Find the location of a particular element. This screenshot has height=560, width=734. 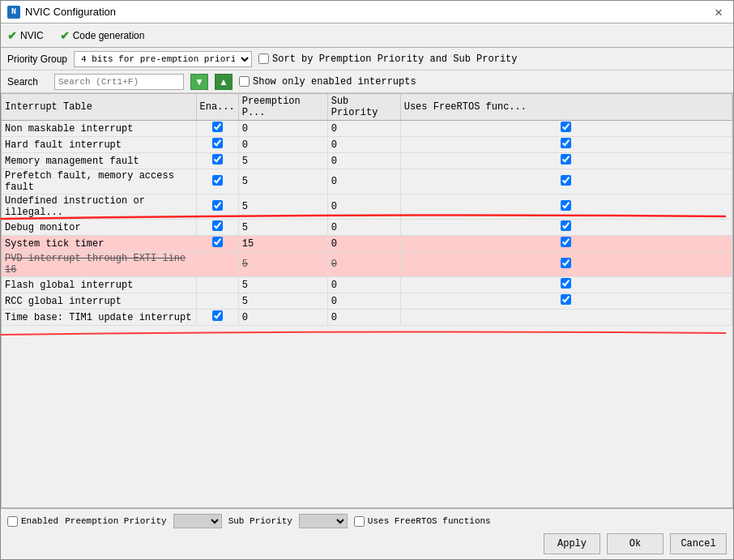

tabs-bar: ✔ NVIC ✔ Code generation is located at coordinates (367, 36).